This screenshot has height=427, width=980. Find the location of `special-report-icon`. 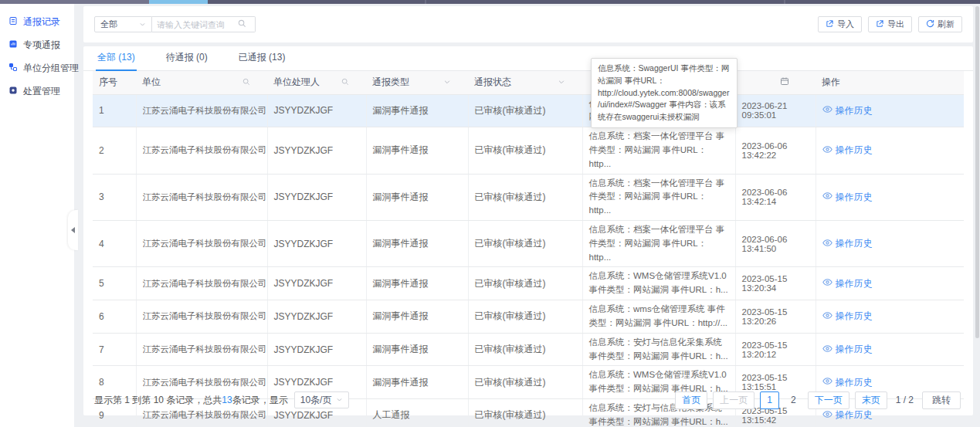

special-report-icon is located at coordinates (13, 45).